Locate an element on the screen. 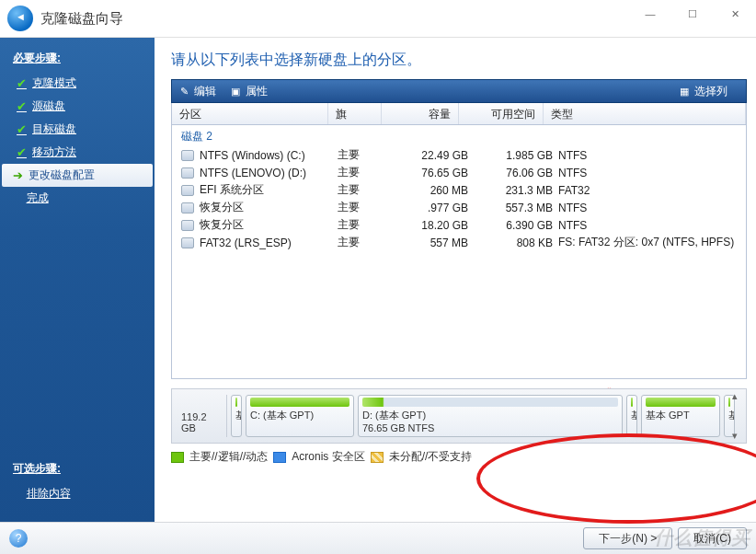 This screenshot has height=554, width=756. legend-swatch-unalloc is located at coordinates (377, 457).